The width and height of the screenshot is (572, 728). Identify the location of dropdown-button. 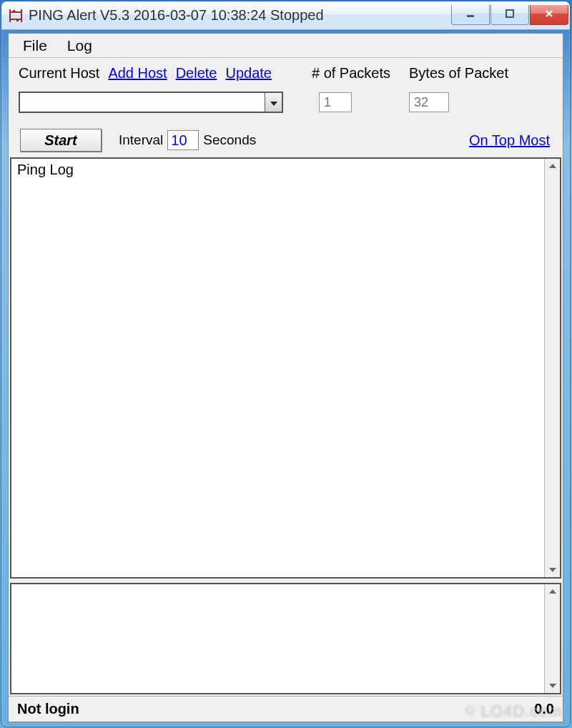
(273, 102).